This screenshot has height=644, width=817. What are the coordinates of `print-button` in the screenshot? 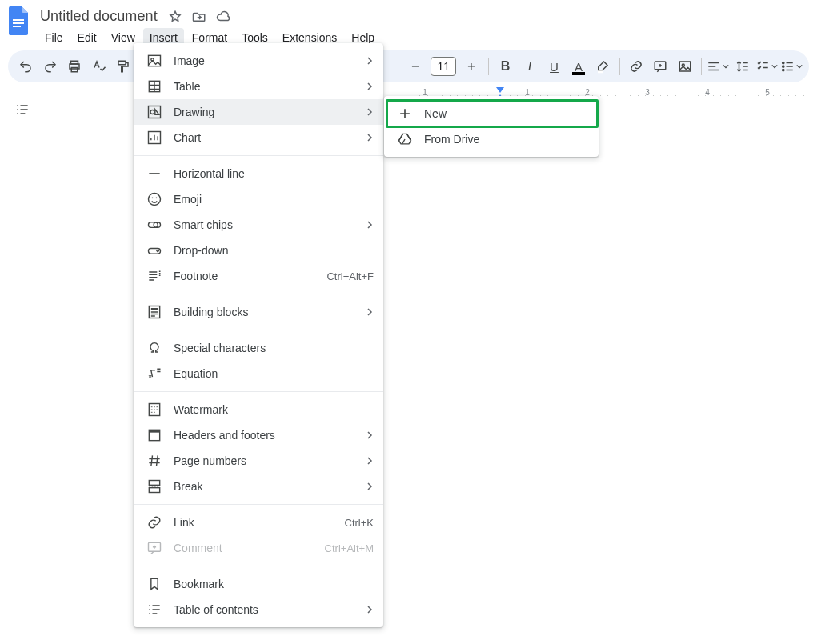 It's located at (74, 66).